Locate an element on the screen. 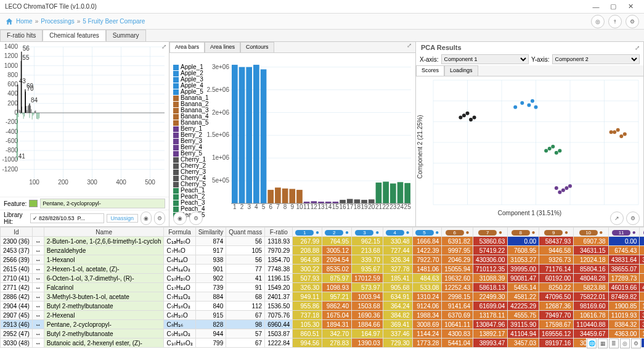 The image size is (644, 349). sample-header: 9 ● is located at coordinates (556, 232).